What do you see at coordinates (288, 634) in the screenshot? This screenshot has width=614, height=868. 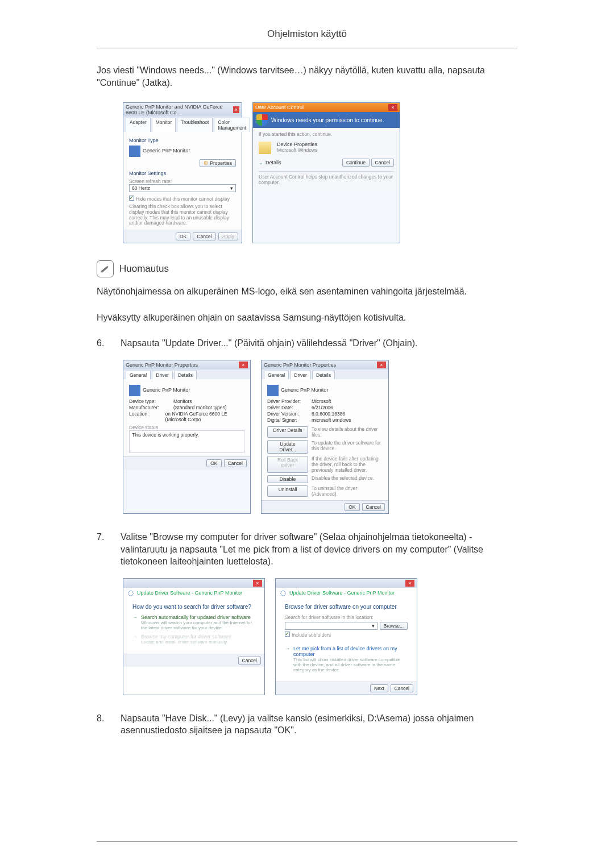 I see `include-subfolders-checkbox` at bounding box center [288, 634].